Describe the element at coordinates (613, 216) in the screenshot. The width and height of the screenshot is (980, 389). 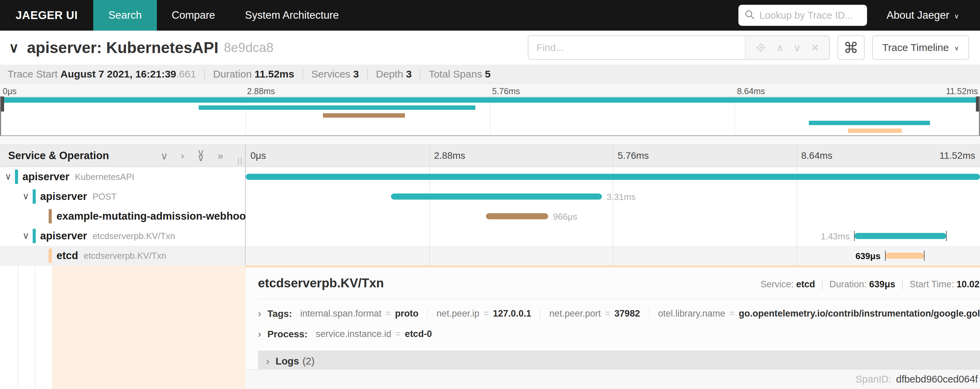
I see `span-bar-cell: 966μs` at that location.